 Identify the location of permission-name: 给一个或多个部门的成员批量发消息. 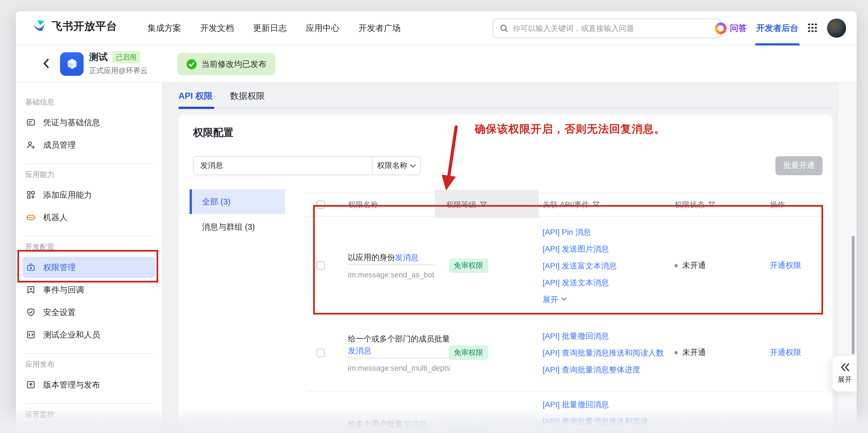
(399, 346).